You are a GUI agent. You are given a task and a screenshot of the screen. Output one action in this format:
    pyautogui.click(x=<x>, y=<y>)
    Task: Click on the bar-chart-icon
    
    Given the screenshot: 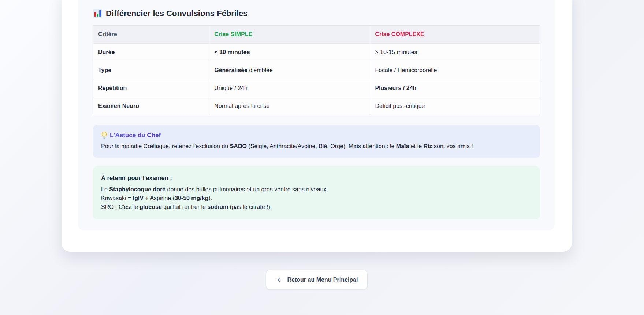 What is the action you would take?
    pyautogui.click(x=97, y=13)
    